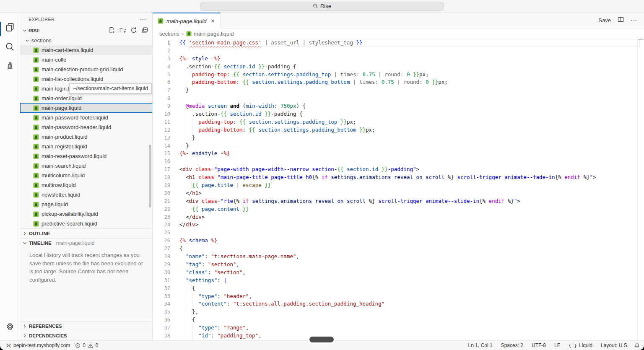 Image resolution: width=644 pixels, height=350 pixels. Describe the element at coordinates (86, 335) in the screenshot. I see `panel-dependencies: DEPENDENCIES` at that location.